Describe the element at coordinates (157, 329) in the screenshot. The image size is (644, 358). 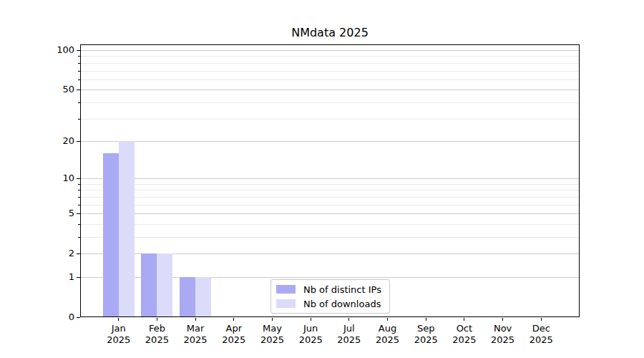
I see `x-tick-month: Feb` at that location.